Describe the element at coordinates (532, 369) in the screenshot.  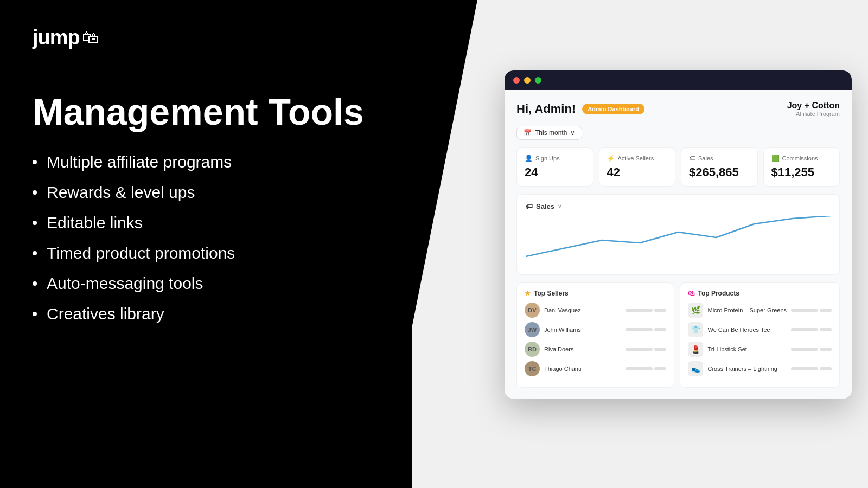
I see `avatar: TC` at that location.